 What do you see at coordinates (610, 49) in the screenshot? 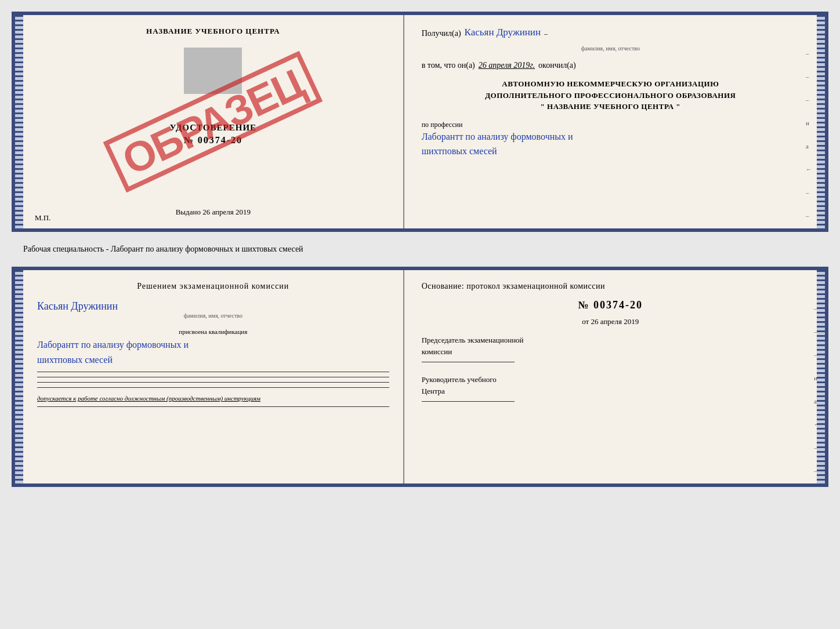
I see `recipient-sublabel: фамилия, имя, отчество` at bounding box center [610, 49].